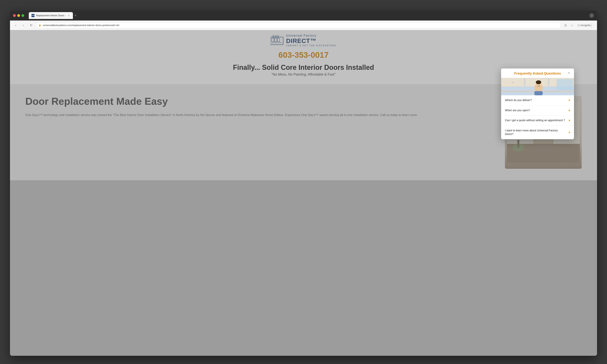 The height and width of the screenshot is (364, 607). What do you see at coordinates (538, 121) in the screenshot?
I see `faq-item-3: Can I get a quote without setting an app…` at bounding box center [538, 121].